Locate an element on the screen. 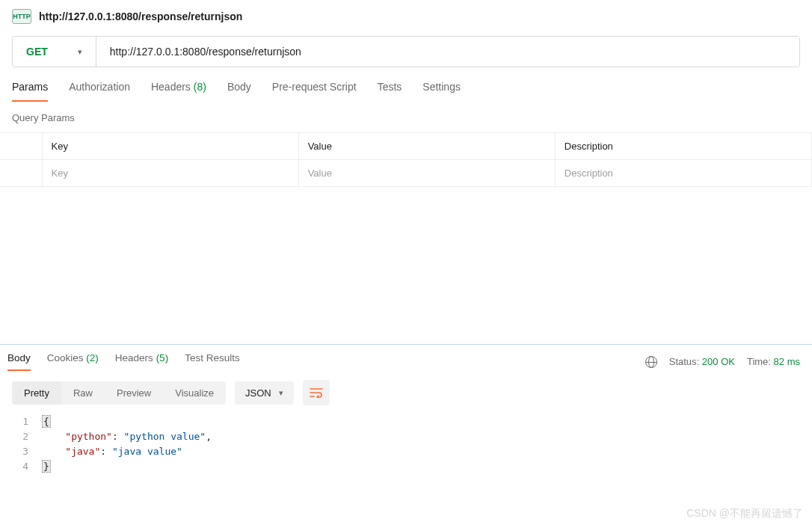 The image size is (812, 528). url-input is located at coordinates (448, 52).